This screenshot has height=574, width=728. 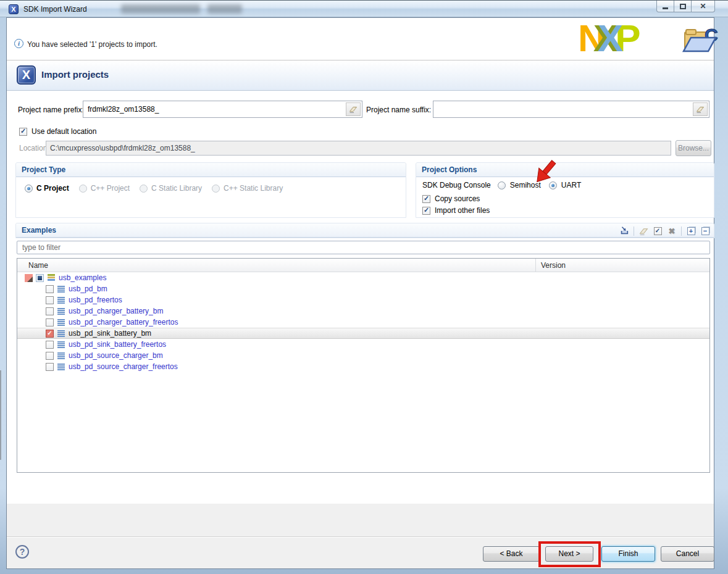 I want to click on import-other-files-checkbox, so click(x=426, y=211).